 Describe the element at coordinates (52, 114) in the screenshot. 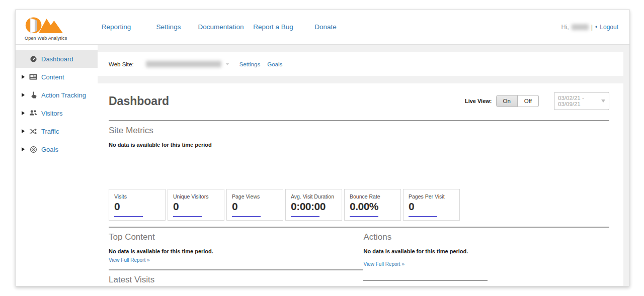

I see `sidebar-label: Visitors` at that location.